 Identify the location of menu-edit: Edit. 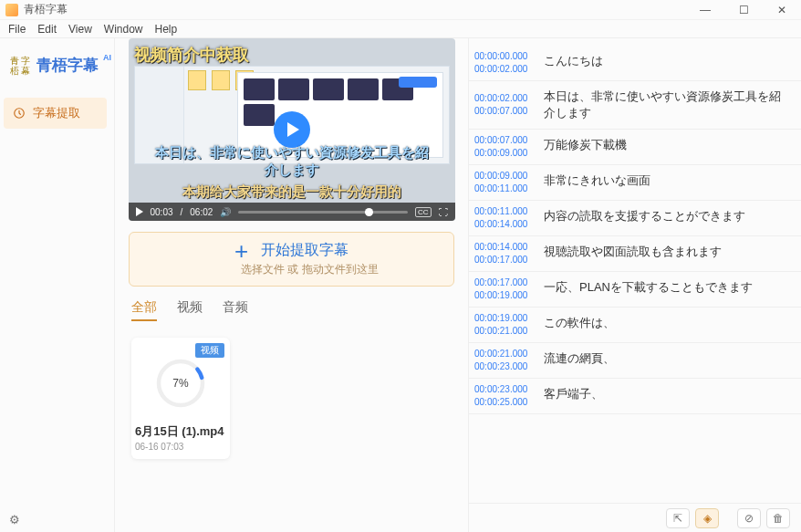
(47, 29).